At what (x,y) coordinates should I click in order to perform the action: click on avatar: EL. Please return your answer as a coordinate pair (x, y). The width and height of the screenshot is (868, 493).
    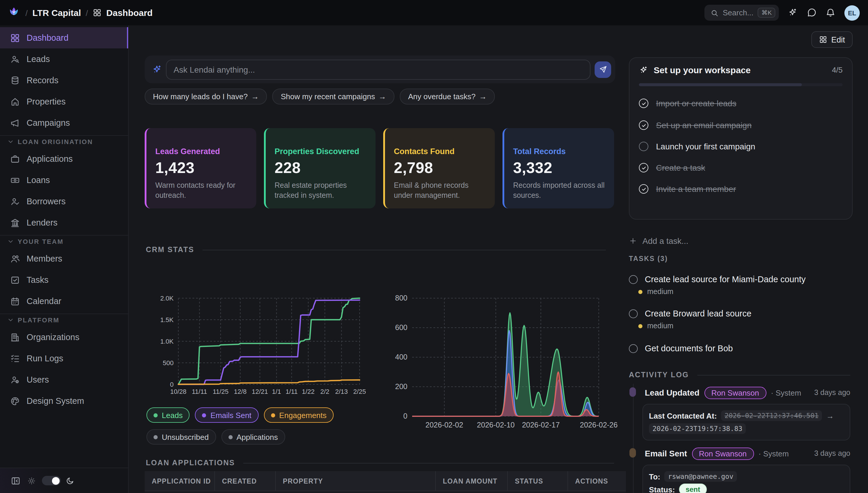
    Looking at the image, I should click on (852, 13).